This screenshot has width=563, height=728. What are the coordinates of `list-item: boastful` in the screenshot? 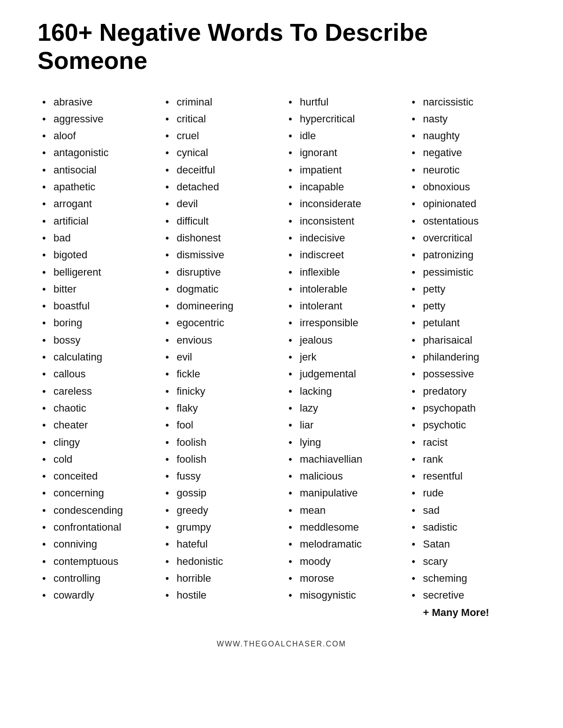 It's located at (97, 306).